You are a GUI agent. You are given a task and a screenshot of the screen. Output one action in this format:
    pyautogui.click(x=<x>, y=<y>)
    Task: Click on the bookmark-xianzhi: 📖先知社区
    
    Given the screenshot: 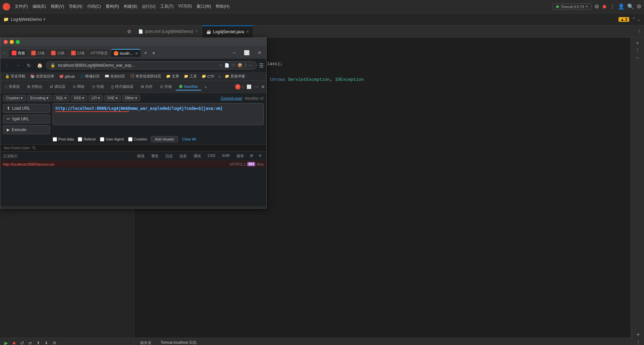 What is the action you would take?
    pyautogui.click(x=115, y=76)
    